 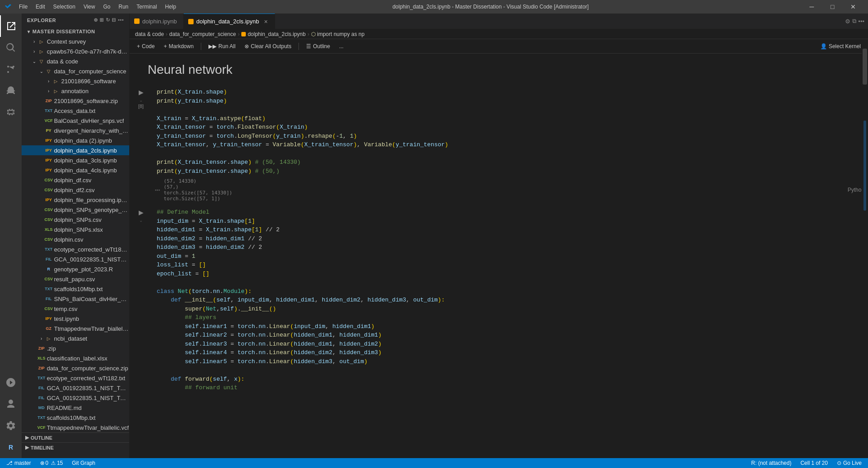 What do you see at coordinates (11, 48) in the screenshot?
I see `activity-search` at bounding box center [11, 48].